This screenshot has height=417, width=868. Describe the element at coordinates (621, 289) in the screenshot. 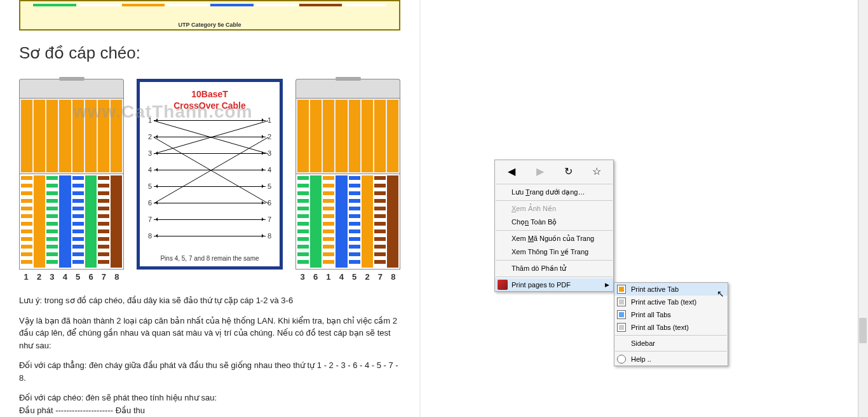

I see `page-orange-icon` at that location.